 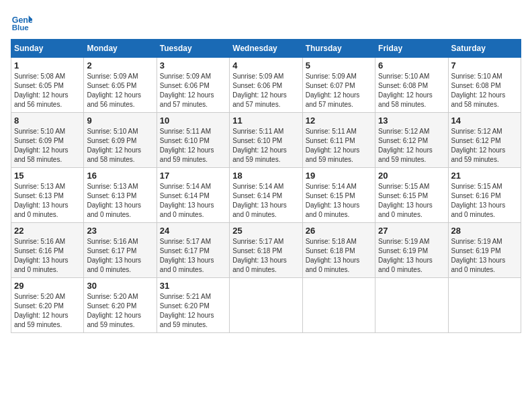 What do you see at coordinates (193, 176) in the screenshot?
I see `day-number: 17` at bounding box center [193, 176].